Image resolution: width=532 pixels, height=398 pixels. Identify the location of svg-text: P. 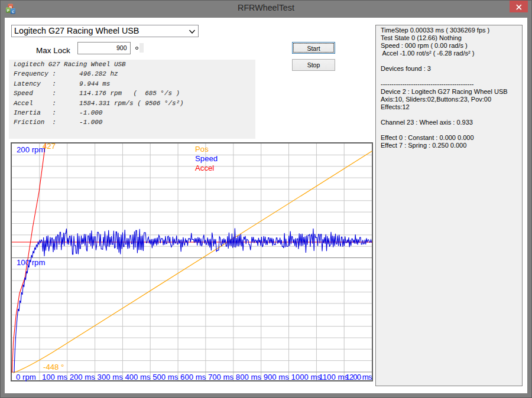
(8, 11).